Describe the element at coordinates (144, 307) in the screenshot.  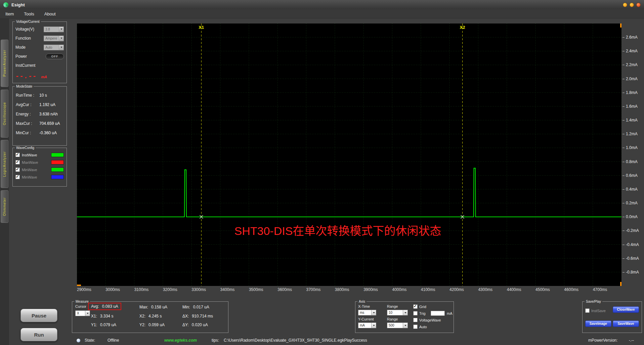
I see `measure-label: Max:` at that location.